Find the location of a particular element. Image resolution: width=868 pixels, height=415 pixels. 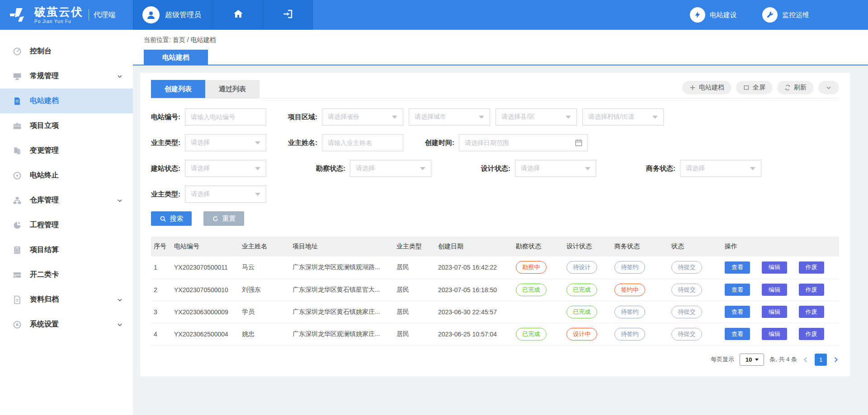

sidebar-item-project-settlement: 项目结算 is located at coordinates (66, 250).